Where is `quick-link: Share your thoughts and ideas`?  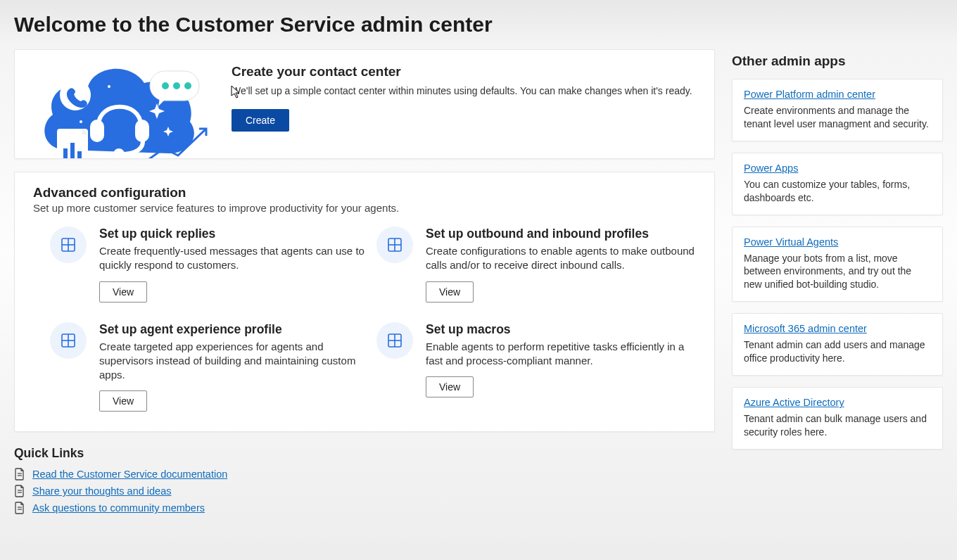 quick-link: Share your thoughts and ideas is located at coordinates (102, 491).